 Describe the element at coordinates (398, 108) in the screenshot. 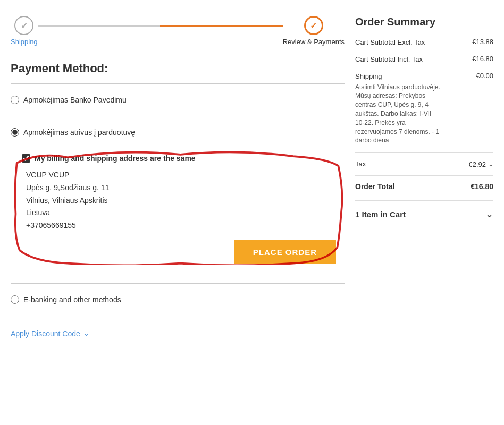

I see `shipping-info: Shipping Atsiimti Vilniaus parduotuvėje.…` at that location.